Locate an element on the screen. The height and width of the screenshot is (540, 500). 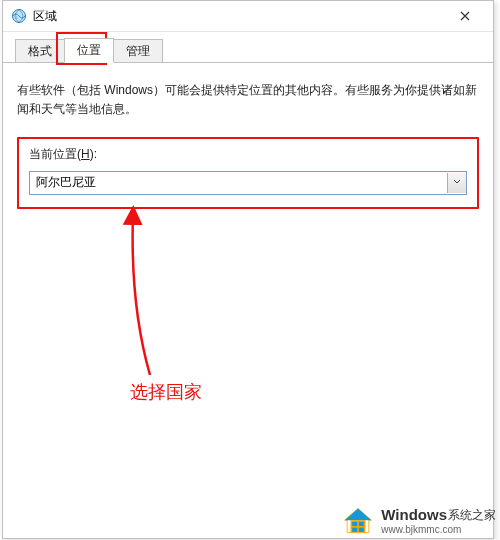
annotation-text: 选择国家 is located at coordinates (166, 392).